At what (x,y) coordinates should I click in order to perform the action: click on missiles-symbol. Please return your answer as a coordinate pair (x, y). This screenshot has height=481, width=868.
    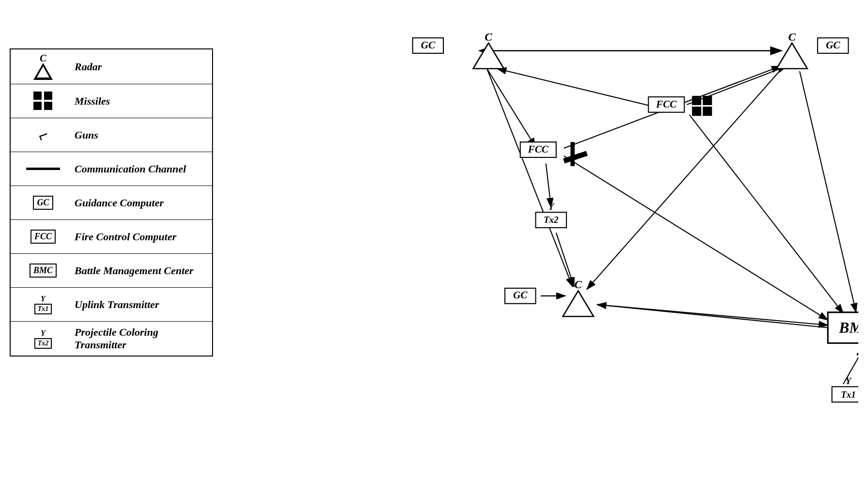
    Looking at the image, I should click on (43, 101).